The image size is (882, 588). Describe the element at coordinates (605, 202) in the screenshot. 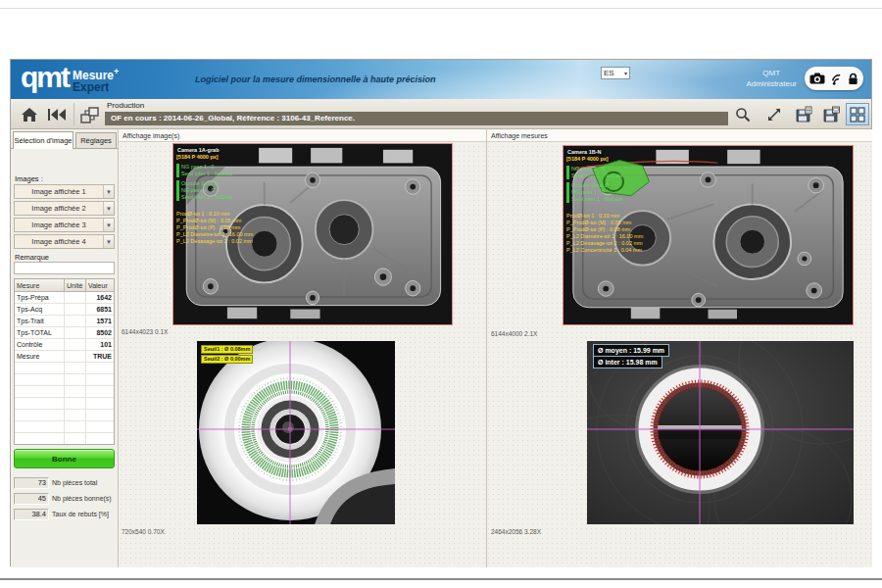

I see `image-overlay: Camera 1B-N [5184 P 4000 px] NG pass 1 :…` at that location.